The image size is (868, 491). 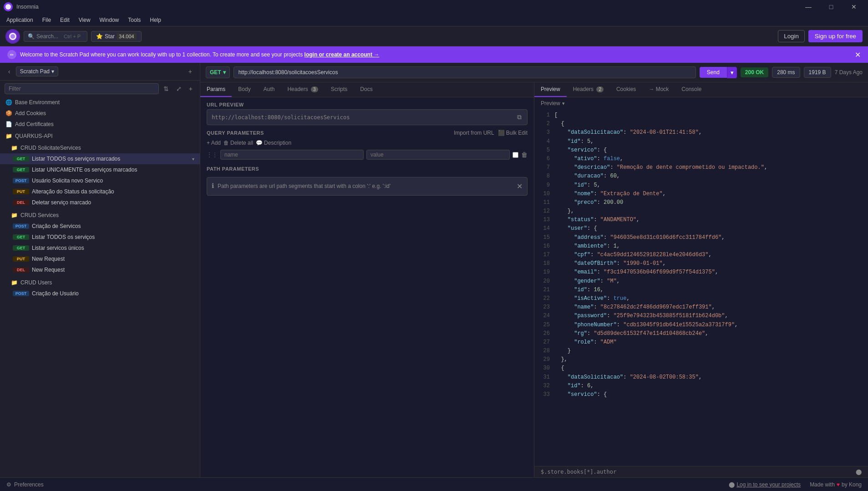 I want to click on response-tab-mock: → Mock, so click(x=659, y=90).